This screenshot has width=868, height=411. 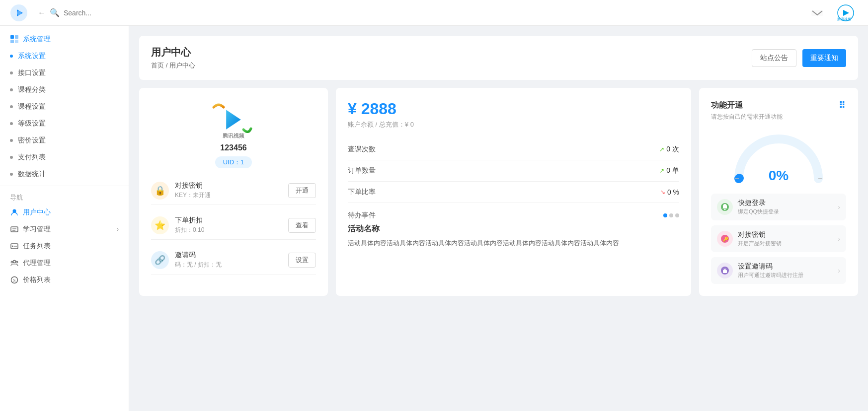 What do you see at coordinates (14, 280) in the screenshot?
I see `price-icon: S` at bounding box center [14, 280].